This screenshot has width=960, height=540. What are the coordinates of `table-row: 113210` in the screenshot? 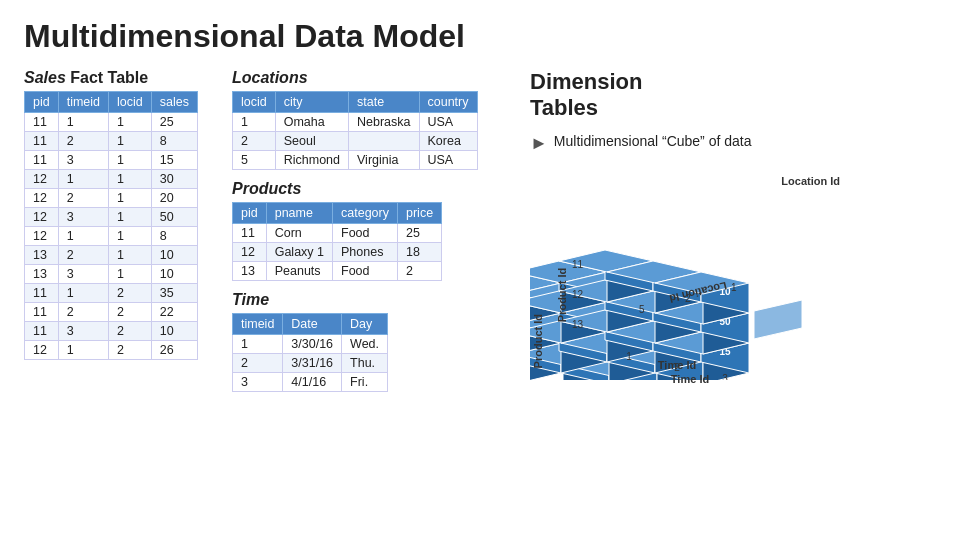 It's located at (112, 332).